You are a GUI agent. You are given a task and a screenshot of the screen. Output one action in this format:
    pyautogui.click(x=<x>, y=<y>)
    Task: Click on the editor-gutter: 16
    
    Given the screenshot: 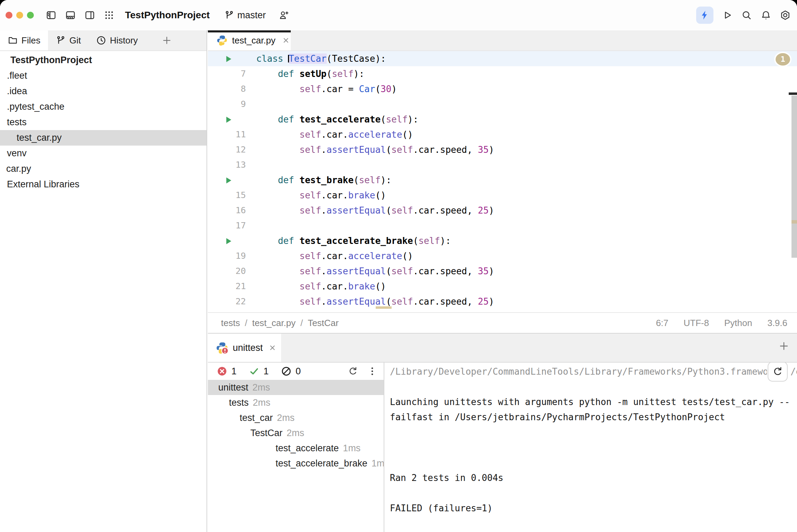 What is the action you would take?
    pyautogui.click(x=232, y=210)
    